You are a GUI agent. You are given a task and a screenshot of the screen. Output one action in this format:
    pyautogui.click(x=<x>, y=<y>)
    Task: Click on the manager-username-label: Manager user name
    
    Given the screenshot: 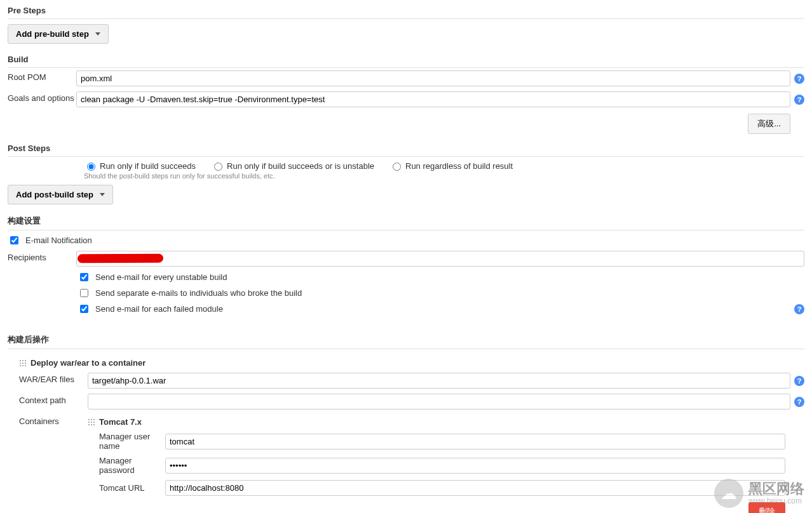 What is the action you would take?
    pyautogui.click(x=132, y=441)
    